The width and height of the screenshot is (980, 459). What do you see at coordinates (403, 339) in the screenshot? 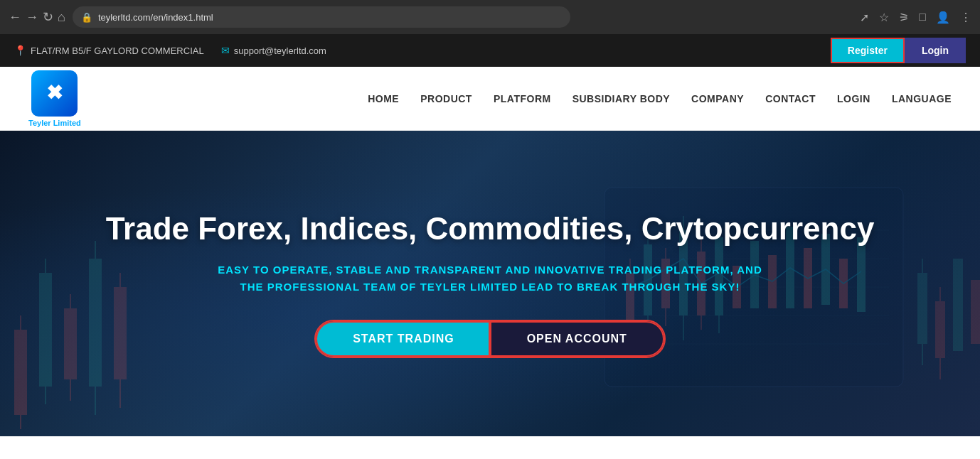
I see `start-trading-button: START TRADING` at bounding box center [403, 339].